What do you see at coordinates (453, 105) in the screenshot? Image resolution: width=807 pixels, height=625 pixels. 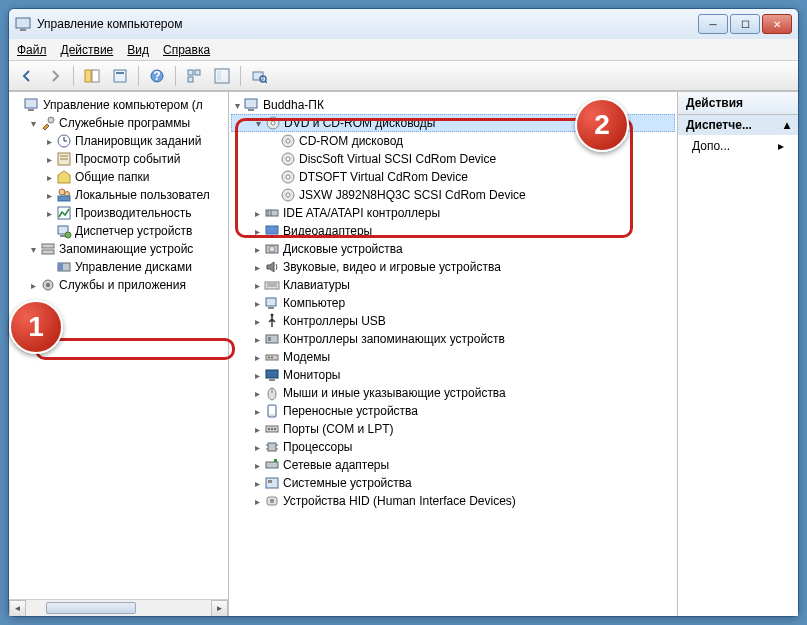 I see `tree-root: ▾ Buddha-ПК` at bounding box center [453, 105].